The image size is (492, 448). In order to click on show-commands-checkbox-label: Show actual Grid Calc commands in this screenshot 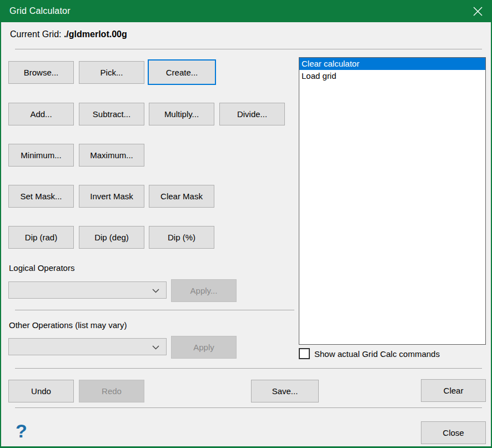, I will do `click(377, 354)`.